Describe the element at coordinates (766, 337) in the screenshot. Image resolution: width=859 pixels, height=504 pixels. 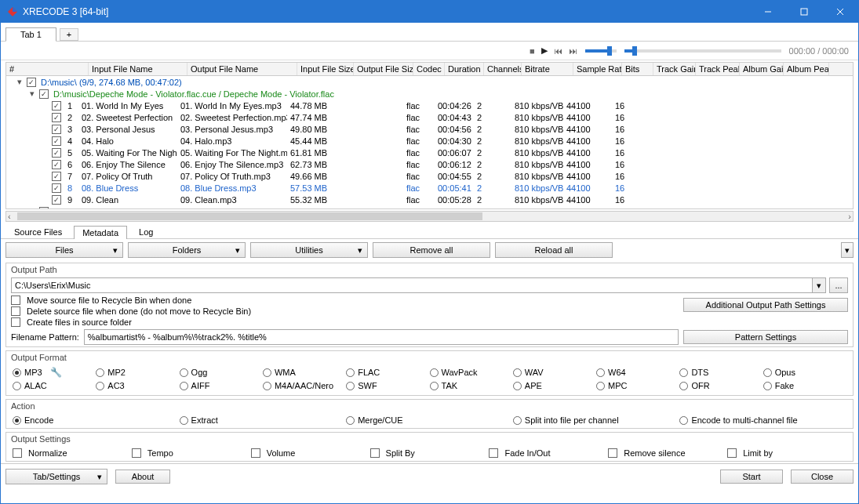
I see `pattern-settings-button: Pattern Settings` at that location.